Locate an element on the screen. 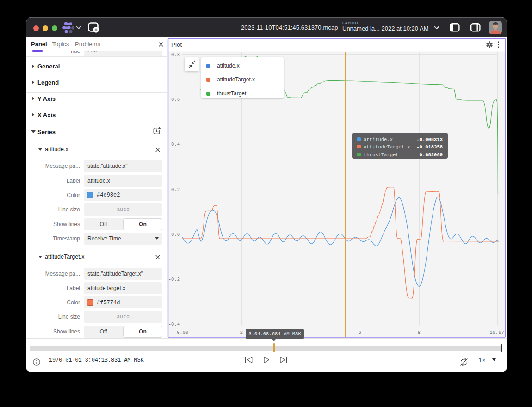 The image size is (532, 407). svg-text: 0.2 is located at coordinates (176, 190).